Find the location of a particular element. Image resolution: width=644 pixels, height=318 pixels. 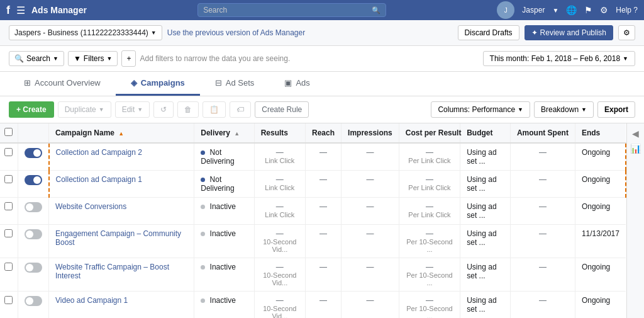

filter-right: This month: Feb 1, 2018 – Feb 6, 2018 ▼ is located at coordinates (559, 59).